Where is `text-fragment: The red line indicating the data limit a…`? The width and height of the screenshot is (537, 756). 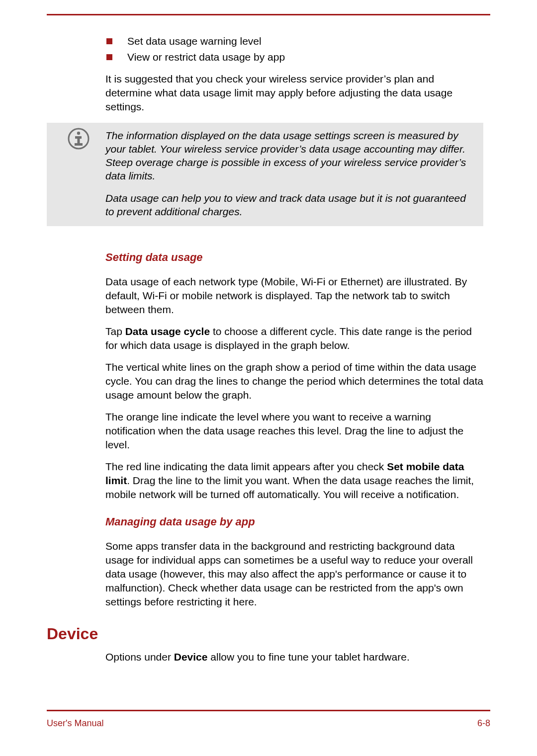 text-fragment: The red line indicating the data limit a… is located at coordinates (246, 466).